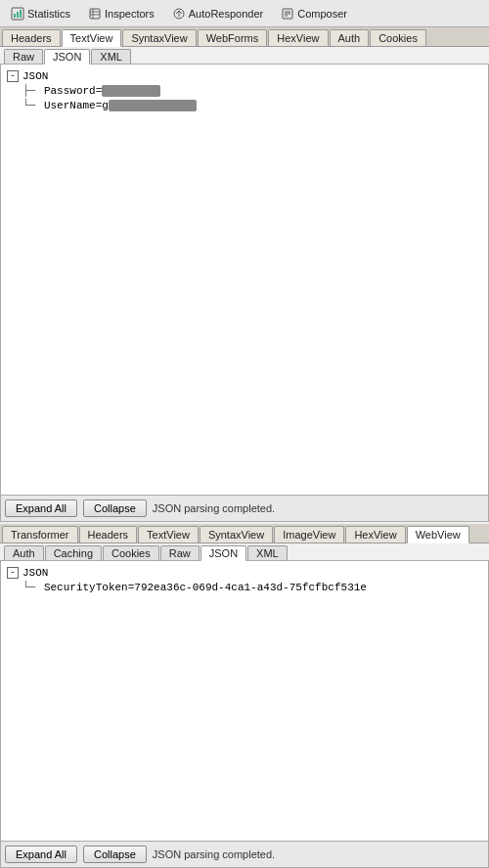 This screenshot has width=489, height=868. What do you see at coordinates (244, 98) in the screenshot?
I see `top-tree-children: ├─ Password= └─ UserName=g` at bounding box center [244, 98].